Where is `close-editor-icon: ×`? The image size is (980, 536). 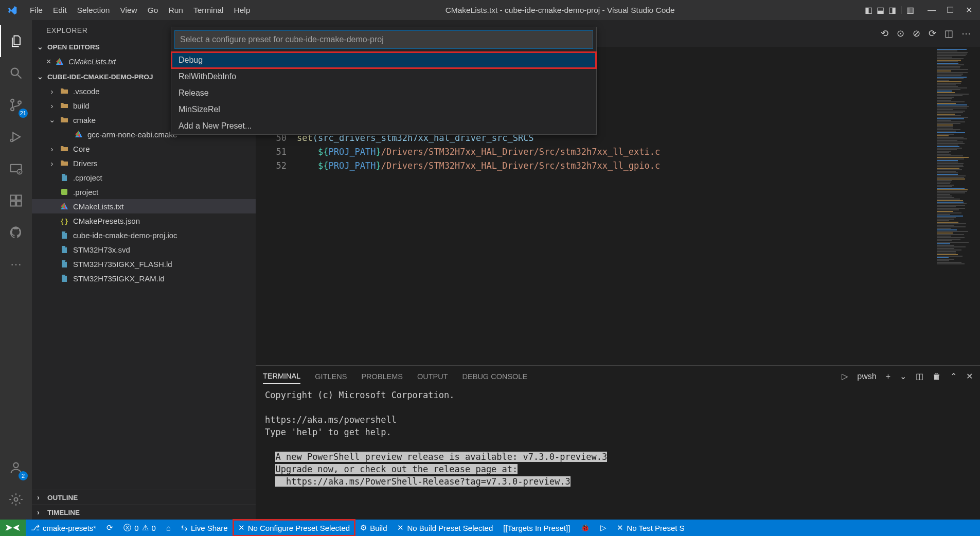
close-editor-icon: × is located at coordinates (48, 62).